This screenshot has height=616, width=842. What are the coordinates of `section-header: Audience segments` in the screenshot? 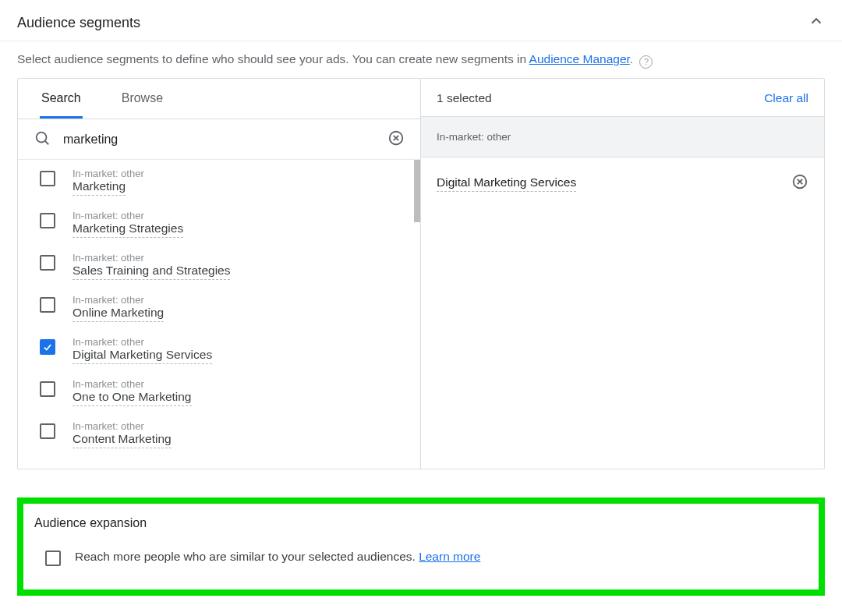 It's located at (421, 25).